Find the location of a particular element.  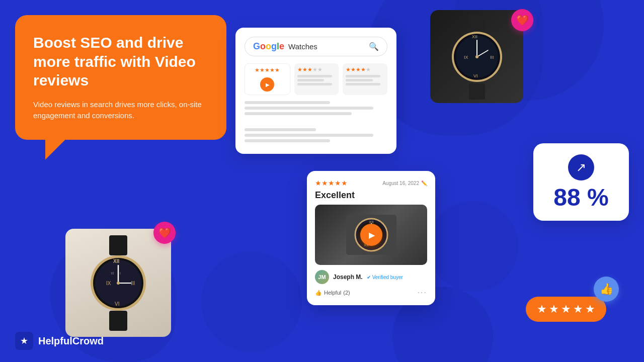

search-icon: 🔍 is located at coordinates (374, 46).